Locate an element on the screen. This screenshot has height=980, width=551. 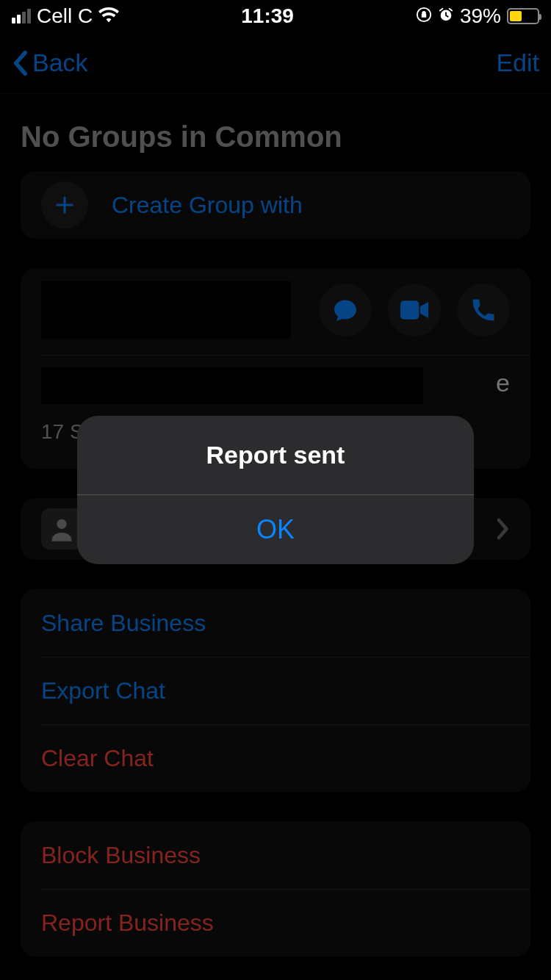
status-time: 11:39 is located at coordinates (267, 16).